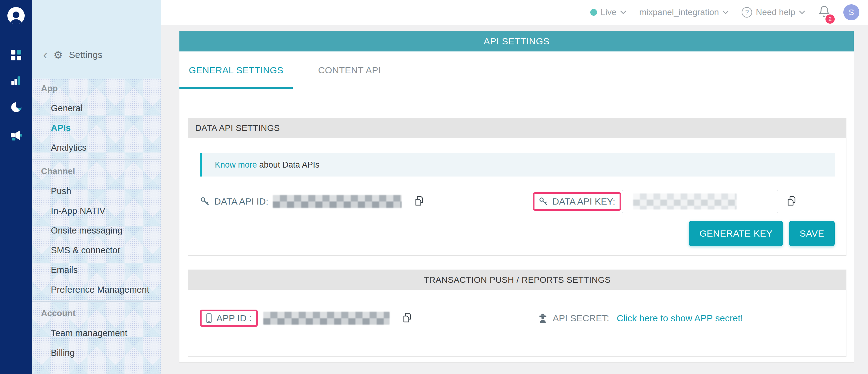 The image size is (868, 374). Describe the element at coordinates (337, 201) in the screenshot. I see `data-api-id-value-redacted` at that location.